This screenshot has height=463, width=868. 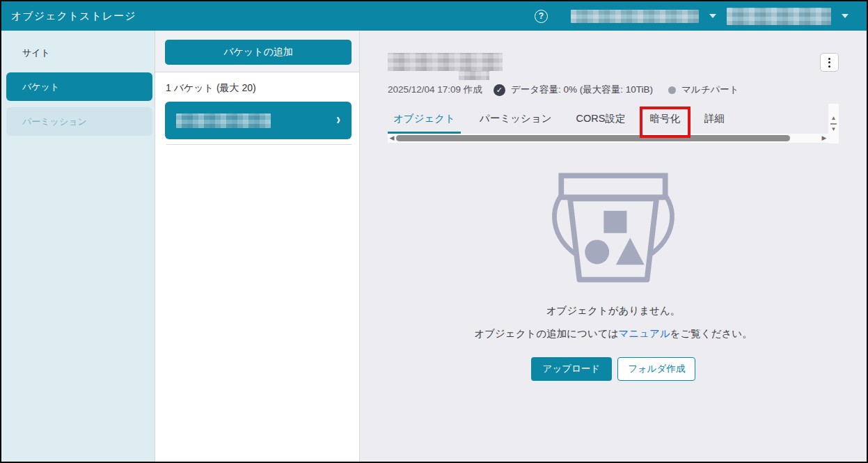 I want to click on bucket-list-header: バケットの追加, so click(x=258, y=52).